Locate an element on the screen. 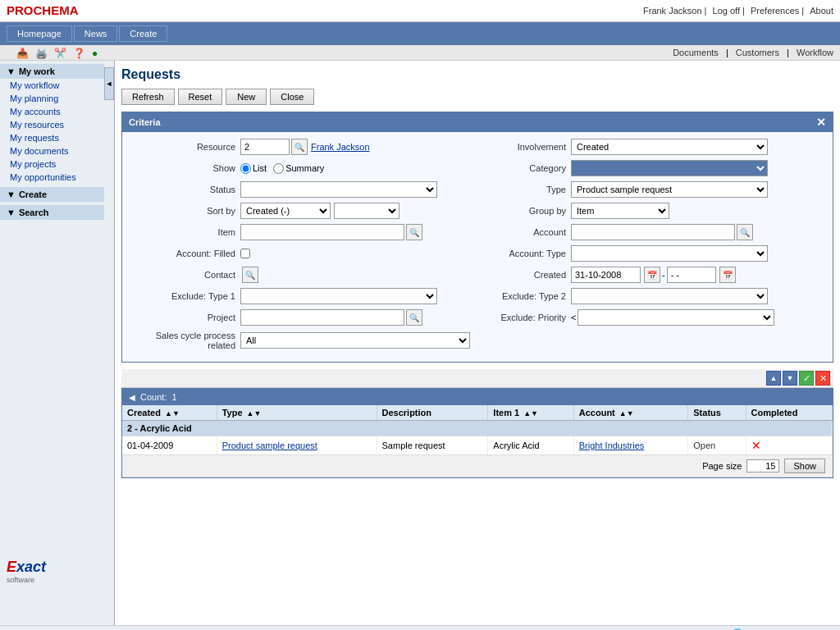 Image resolution: width=840 pixels, height=630 pixels. row-created: 01-04-2009 is located at coordinates (169, 446).